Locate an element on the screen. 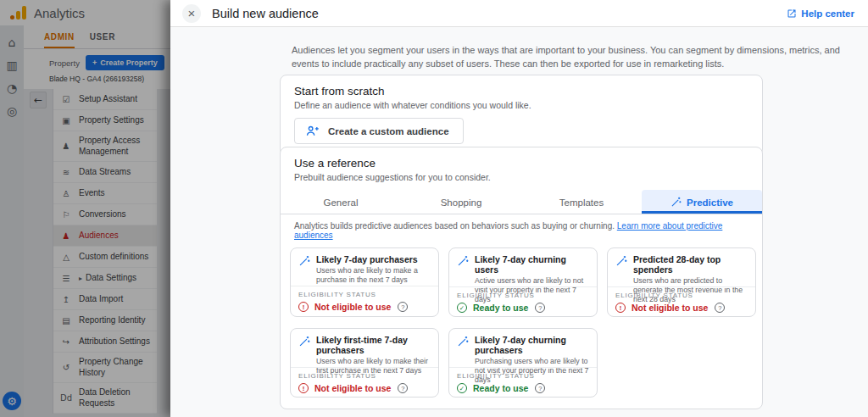 This screenshot has height=417, width=868. audience-card-likely-7-day-churning-purchasers: Likely 7-day churning purchasers Purchas… is located at coordinates (523, 363).